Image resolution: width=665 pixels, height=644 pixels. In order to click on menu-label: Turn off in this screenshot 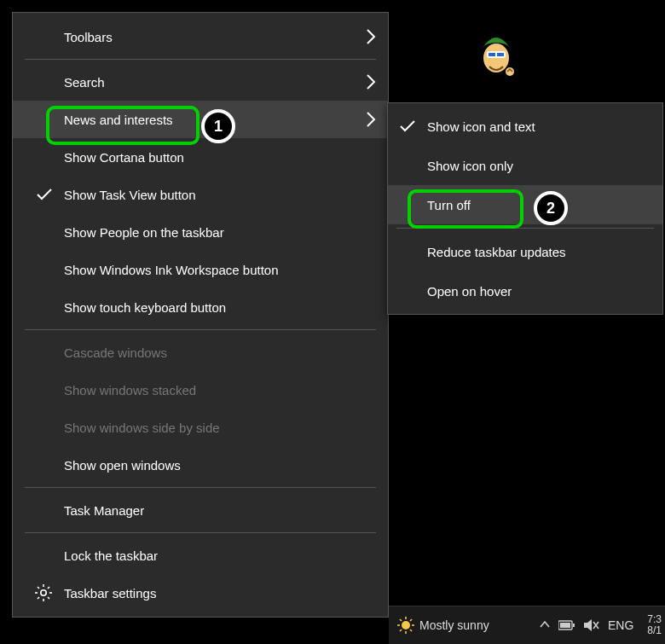, I will do `click(448, 205)`.